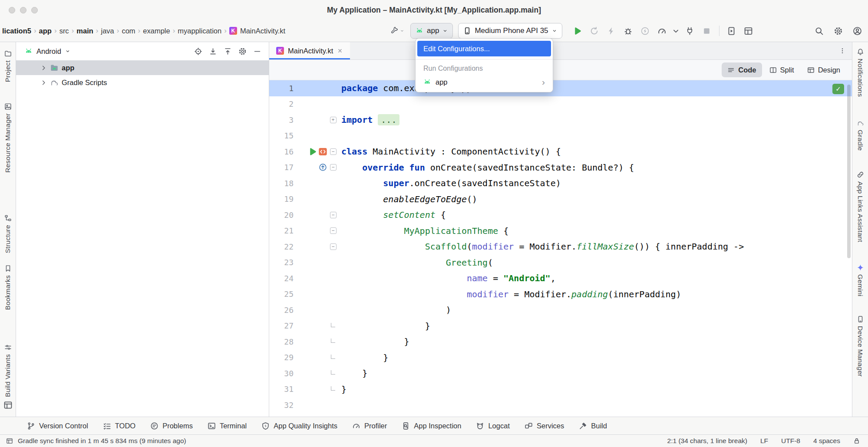 Image resolution: width=868 pixels, height=447 pixels. I want to click on editor-tab-mainactivity: K MainActivity.kt, so click(310, 51).